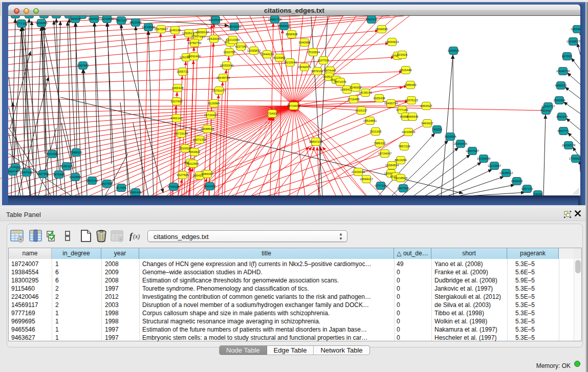 This screenshot has width=588, height=372. Describe the element at coordinates (216, 20) in the screenshot. I see `svg-text: 13325419` at that location.